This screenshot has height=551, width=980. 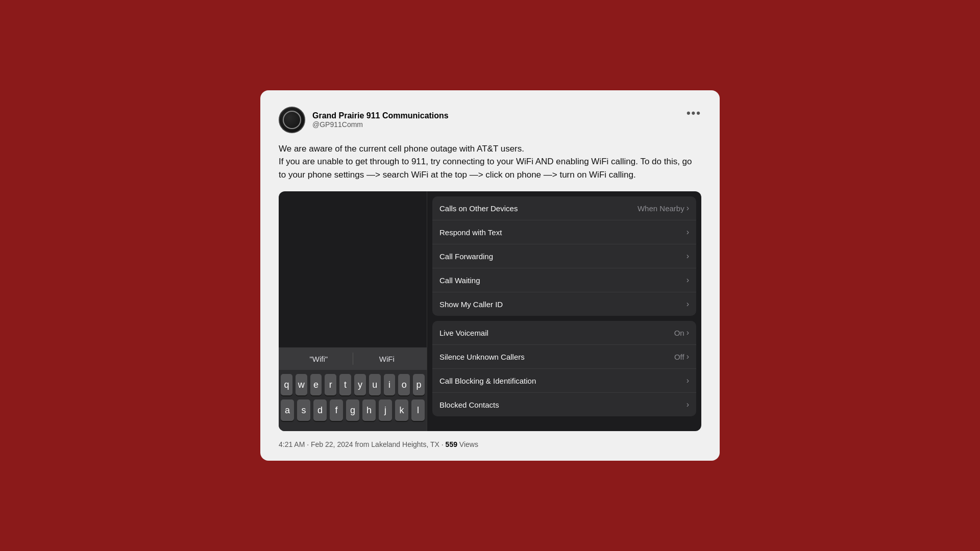 What do you see at coordinates (468, 444) in the screenshot?
I see `tweet-views-label: Views` at bounding box center [468, 444].